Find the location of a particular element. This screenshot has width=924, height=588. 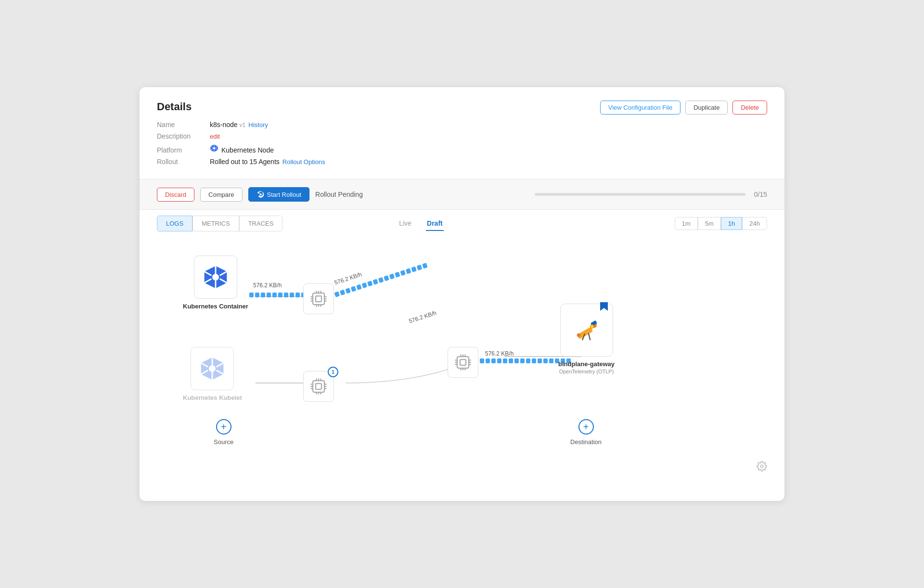

rollout-pending-text: Rollout Pending is located at coordinates (421, 194).